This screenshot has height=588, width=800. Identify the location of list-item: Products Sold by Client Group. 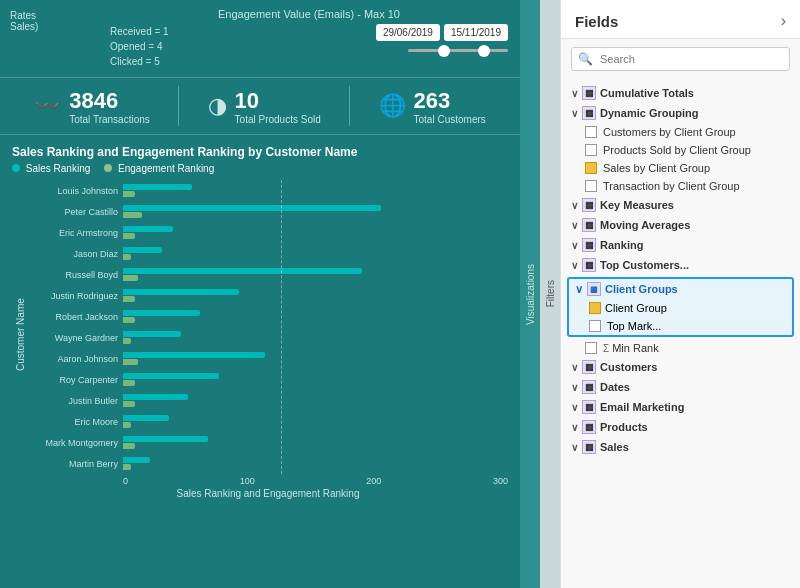
(680, 150).